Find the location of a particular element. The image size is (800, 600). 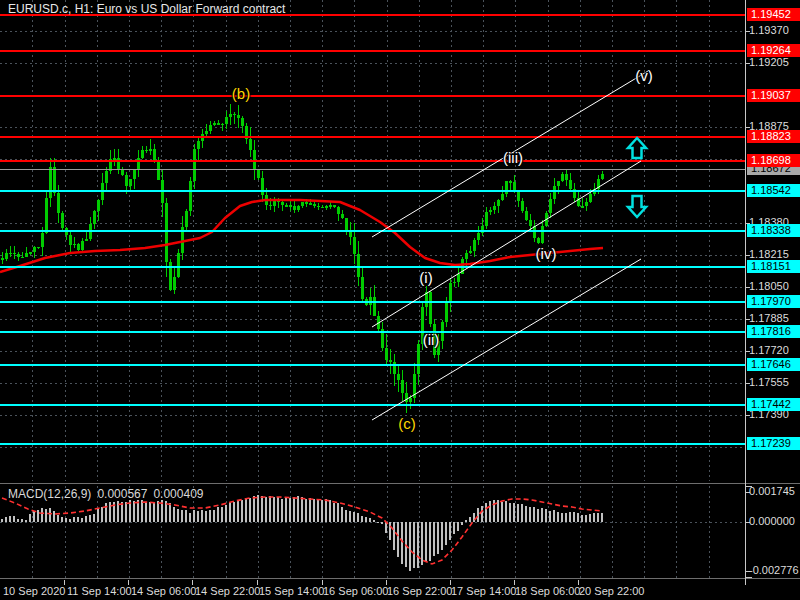

time-label: 18 Sep 06:00 is located at coordinates (548, 591).